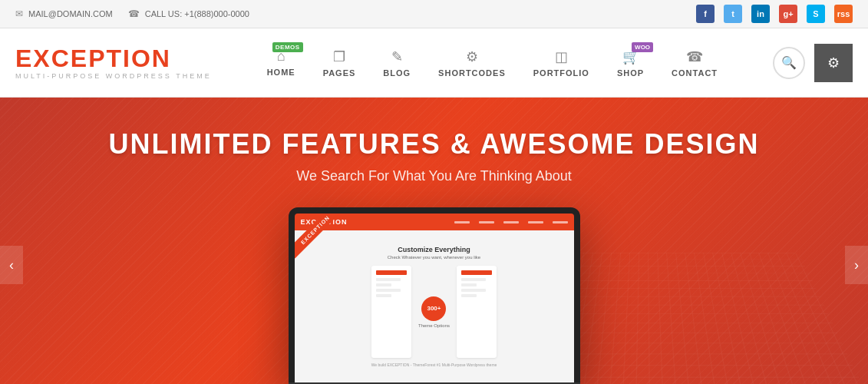 Image resolution: width=868 pixels, height=384 pixels. Describe the element at coordinates (833, 63) in the screenshot. I see `settings-button: ⚙` at that location.